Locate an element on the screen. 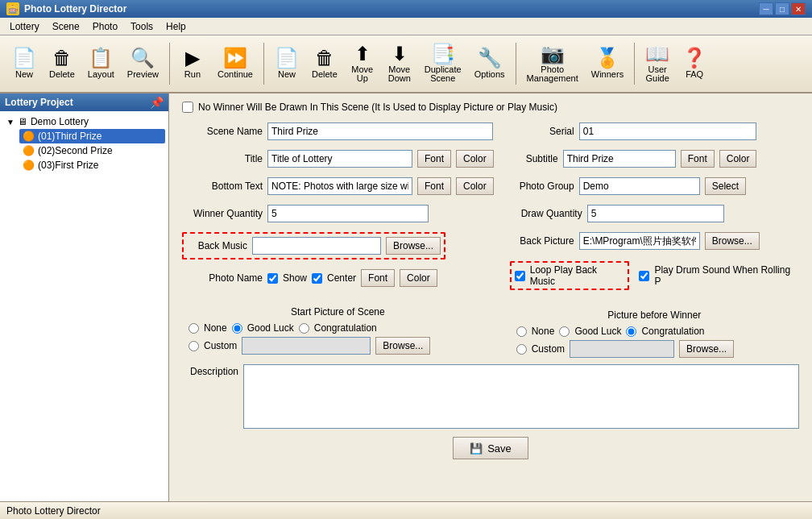  picwinner-goodluck-radio is located at coordinates (564, 332).